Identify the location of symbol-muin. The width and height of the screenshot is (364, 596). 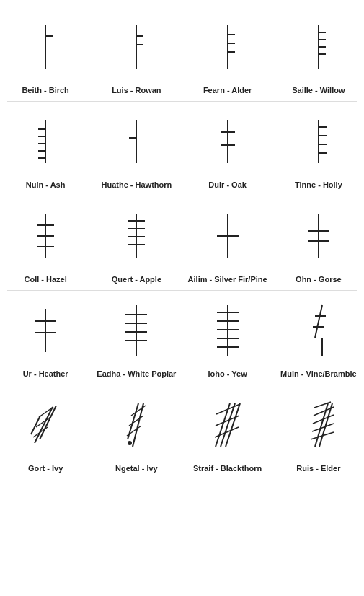
(319, 330).